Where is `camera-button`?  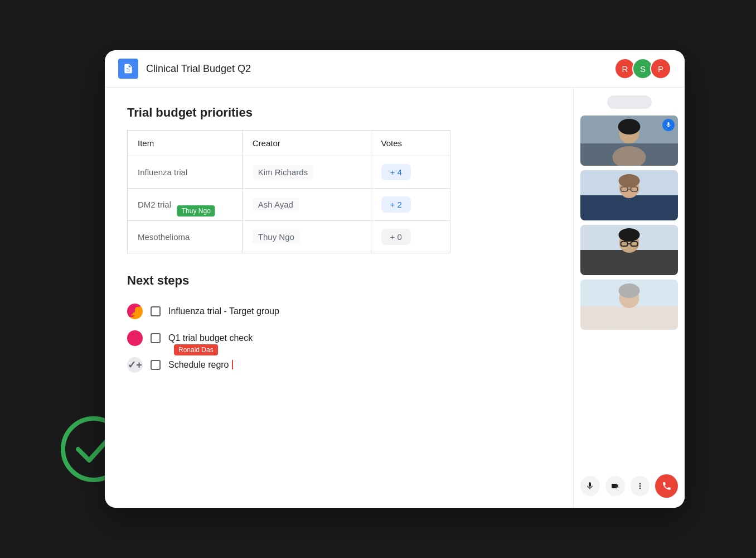
camera-button is located at coordinates (616, 486).